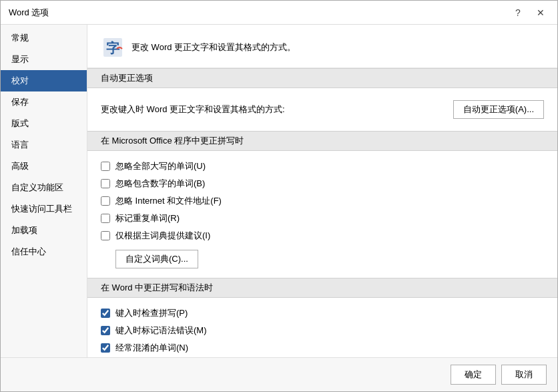 The width and height of the screenshot is (558, 392). Describe the element at coordinates (322, 348) in the screenshot. I see `checkbox-row-mixed-words: 经常混淆的单词(N)` at that location.